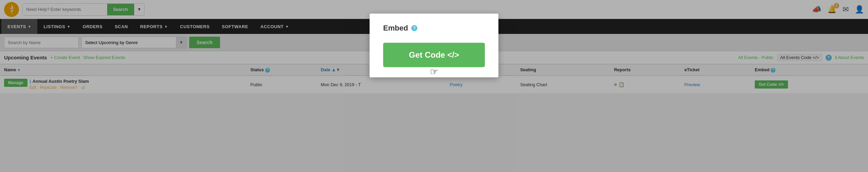 This screenshot has height=172, width=868. What do you see at coordinates (414, 28) in the screenshot?
I see `modal-help-icon: ?` at bounding box center [414, 28].